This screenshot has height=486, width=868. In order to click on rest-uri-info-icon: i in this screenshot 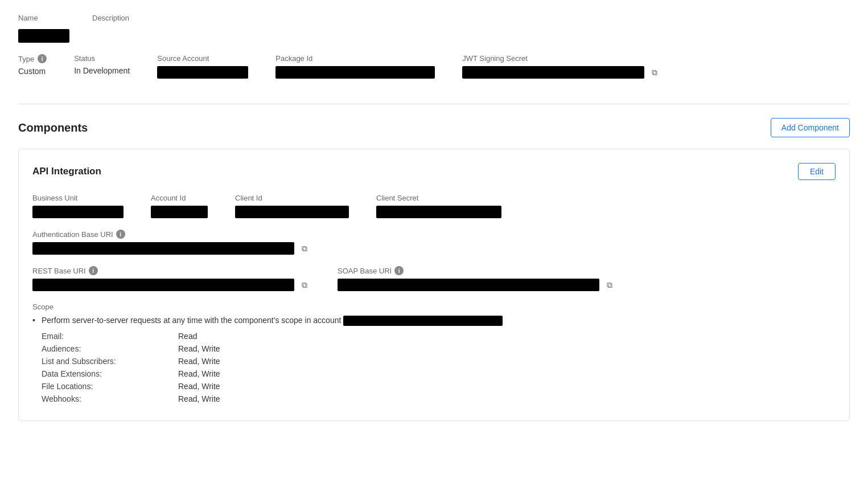, I will do `click(93, 271)`.